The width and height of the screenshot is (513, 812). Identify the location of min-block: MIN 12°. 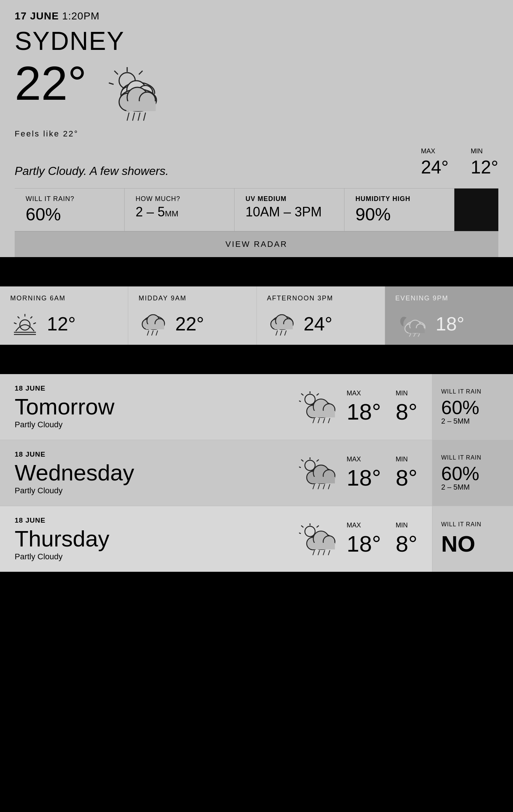
(484, 163).